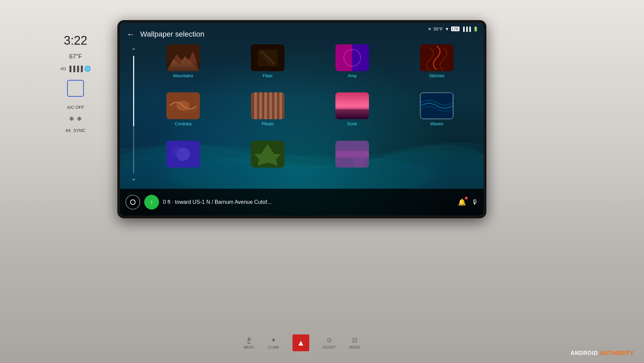 This screenshot has width=644, height=363. Describe the element at coordinates (273, 343) in the screenshot. I see `clima-button: ✦ CLIMA` at that location.